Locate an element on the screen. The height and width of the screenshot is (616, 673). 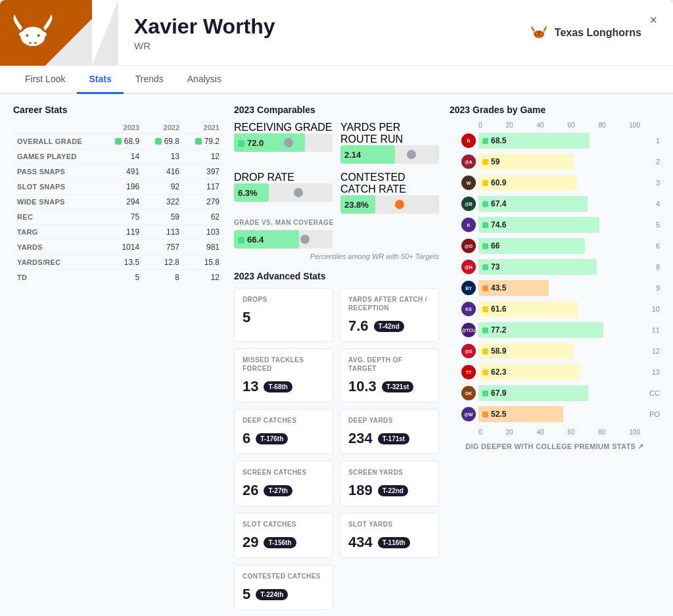
adv-stat-value-row: 29T-156th is located at coordinates (284, 542).